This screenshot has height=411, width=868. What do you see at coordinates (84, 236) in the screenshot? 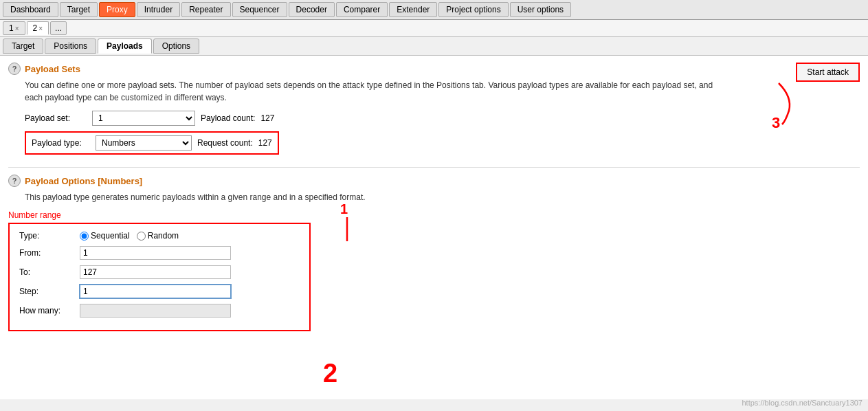
I see `radio-sequential-input` at bounding box center [84, 236].